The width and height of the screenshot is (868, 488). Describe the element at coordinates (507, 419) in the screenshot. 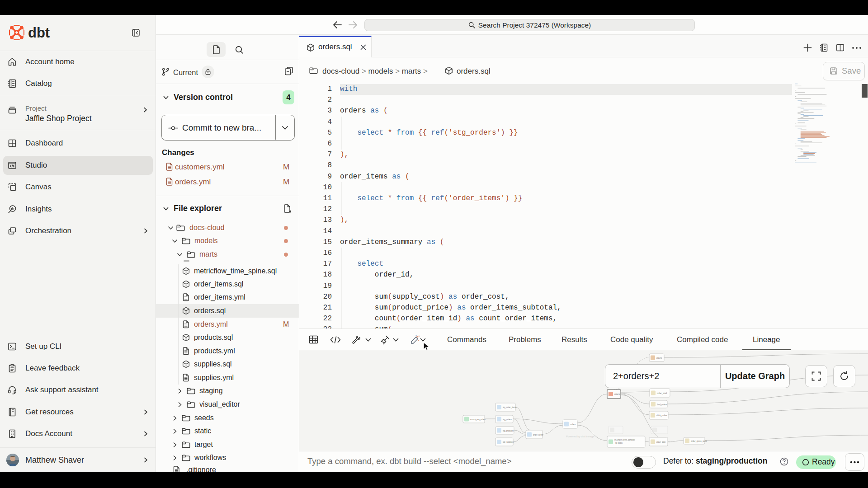

I see `svg-text: stg_orders` at that location.